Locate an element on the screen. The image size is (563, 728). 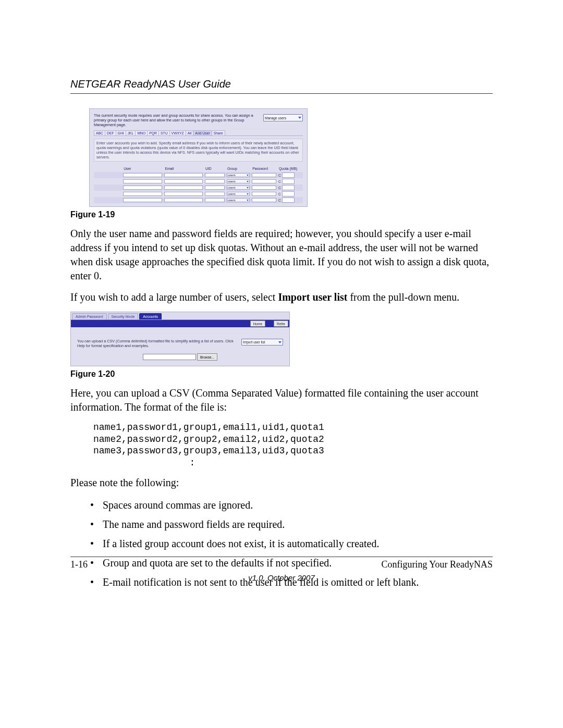
footer-page-number: 1-16 is located at coordinates (79, 565).